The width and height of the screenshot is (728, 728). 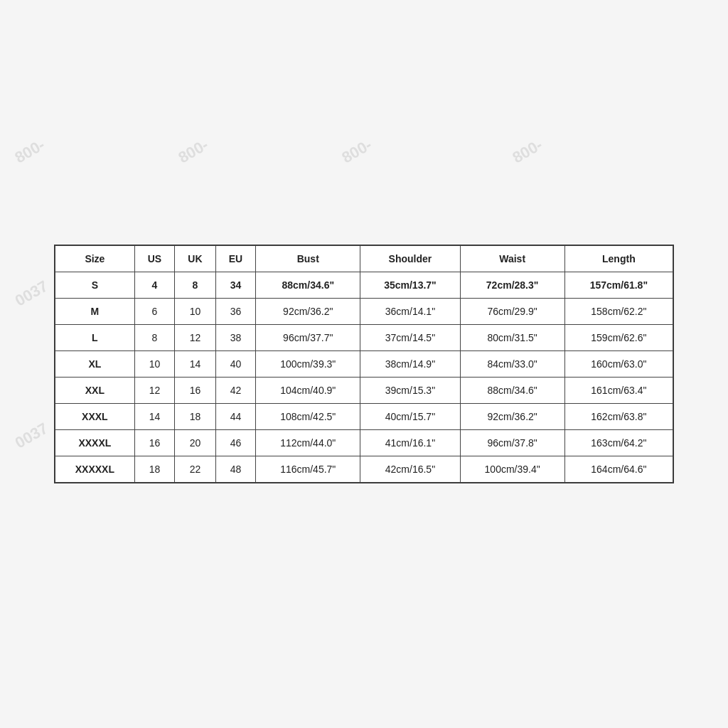 What do you see at coordinates (410, 391) in the screenshot?
I see `table-cell: 39cm/15.3"` at bounding box center [410, 391].